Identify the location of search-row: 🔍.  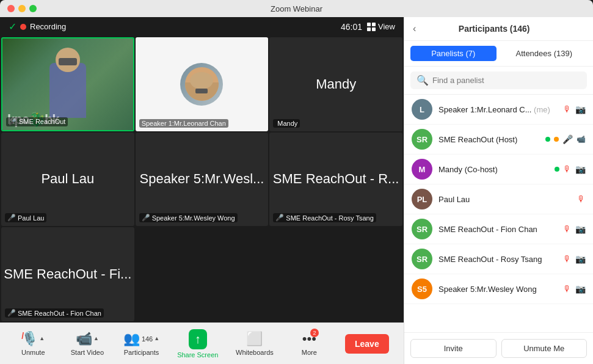
(498, 81).